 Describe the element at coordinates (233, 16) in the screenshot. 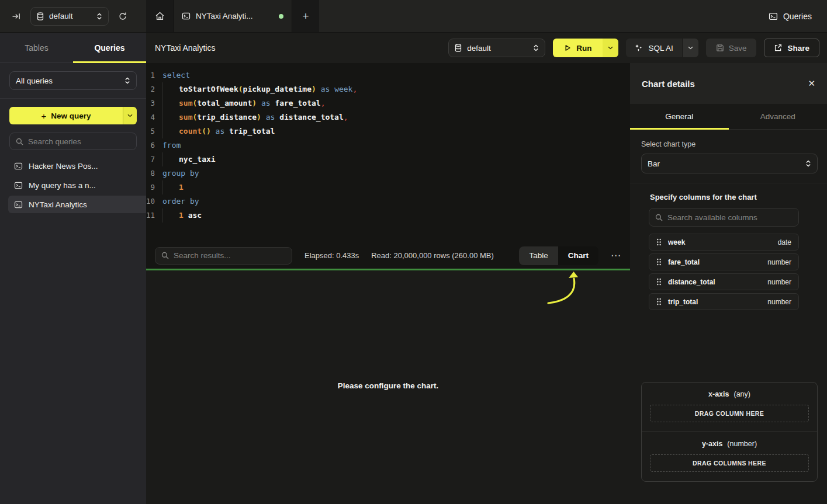

I see `tab-nytaxi-analytics: NYTaxi Analyti...` at that location.